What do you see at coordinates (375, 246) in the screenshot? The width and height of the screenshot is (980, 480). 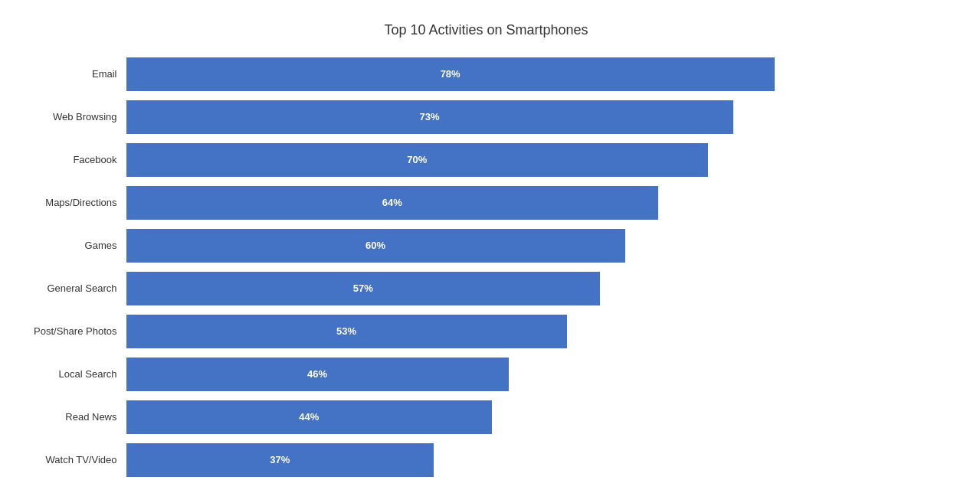 I see `bar-fill: 60%` at bounding box center [375, 246].